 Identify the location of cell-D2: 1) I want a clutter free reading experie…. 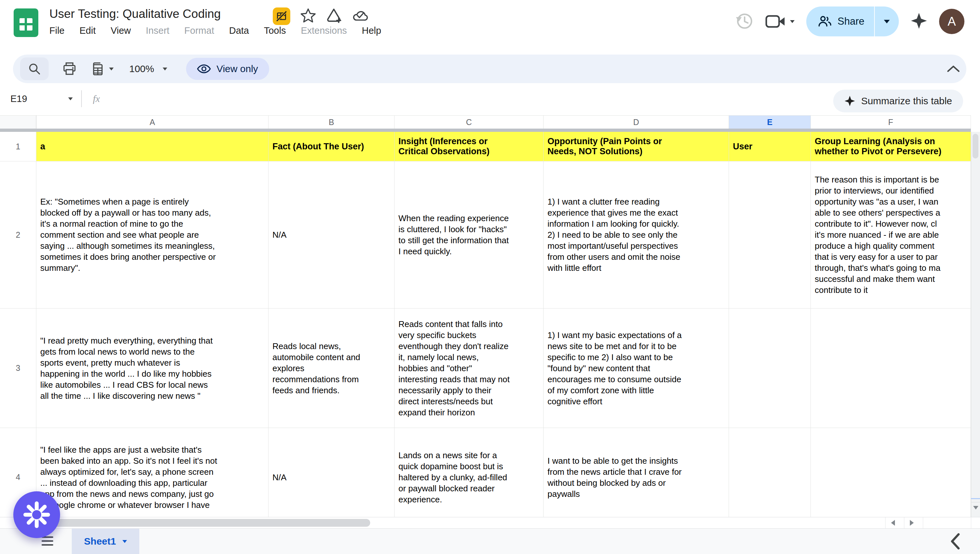
(636, 235).